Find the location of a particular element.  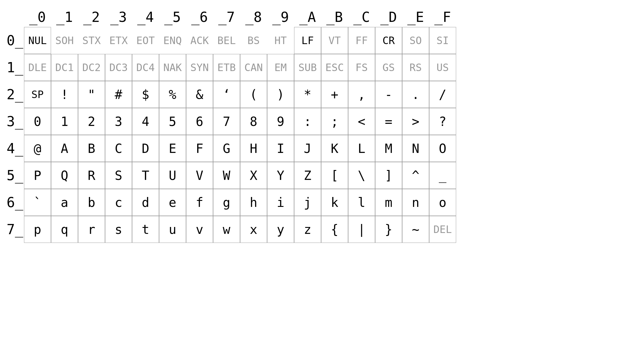

ascii-cell: . is located at coordinates (416, 94).